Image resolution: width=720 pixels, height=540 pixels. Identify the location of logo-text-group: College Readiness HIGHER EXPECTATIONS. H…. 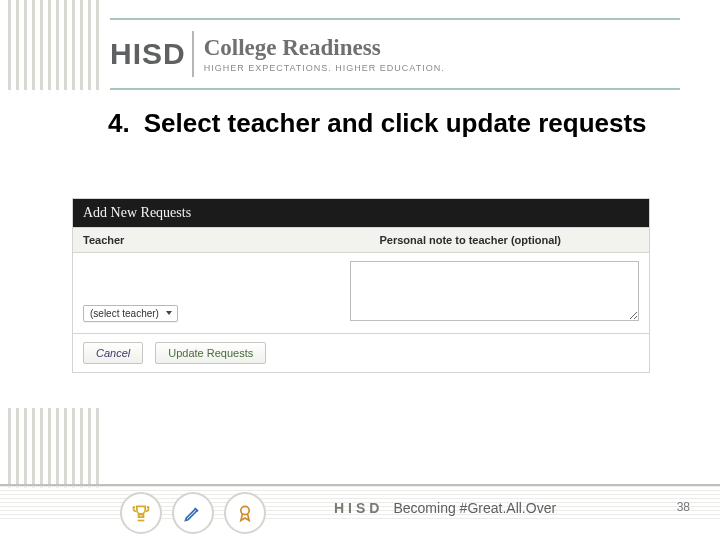
(324, 54).